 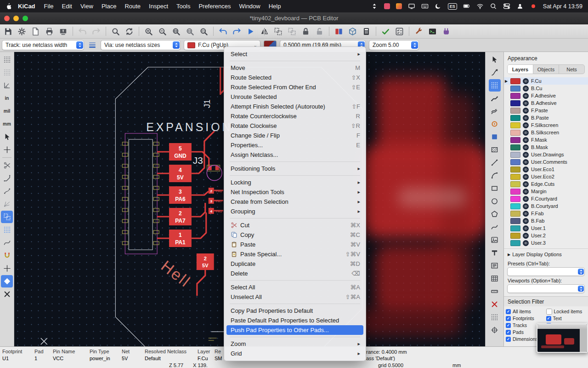 I want to click on close-window-button, so click(x=7, y=18).